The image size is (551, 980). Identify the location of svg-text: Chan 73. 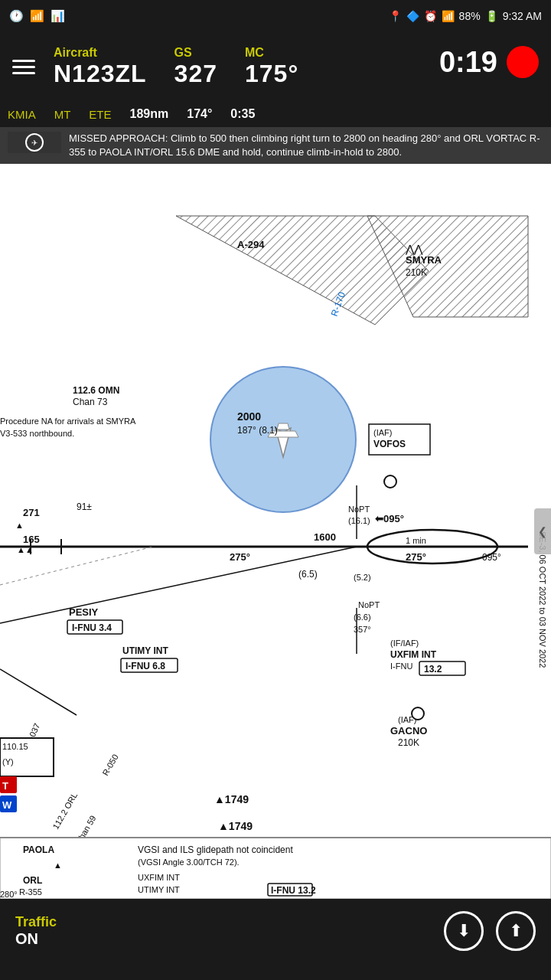
(90, 402).